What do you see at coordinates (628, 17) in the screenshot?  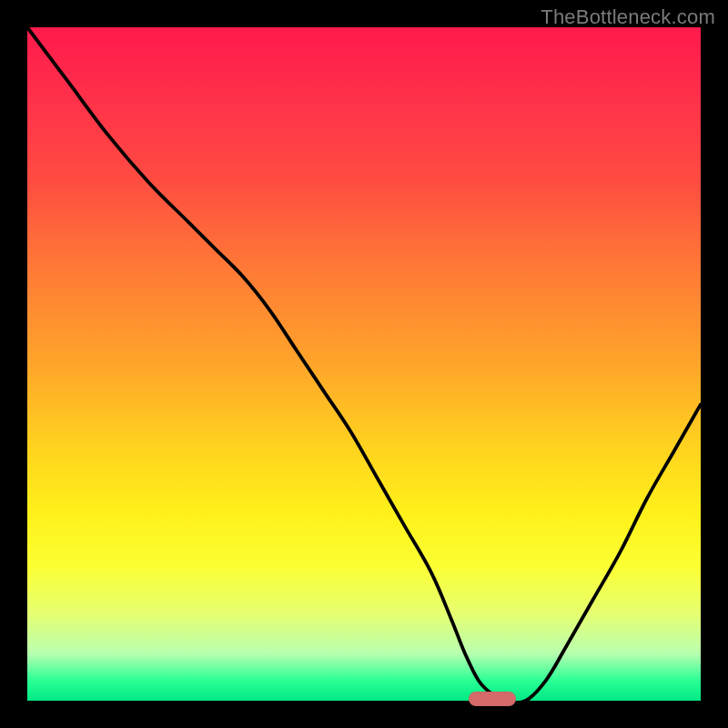 I see `watermark-text: TheBottleneck.com` at bounding box center [628, 17].